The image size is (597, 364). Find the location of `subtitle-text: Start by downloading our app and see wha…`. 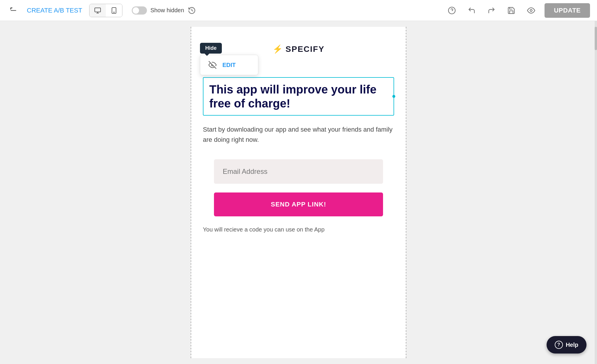

subtitle-text: Start by downloading our app and see wha… is located at coordinates (298, 135).